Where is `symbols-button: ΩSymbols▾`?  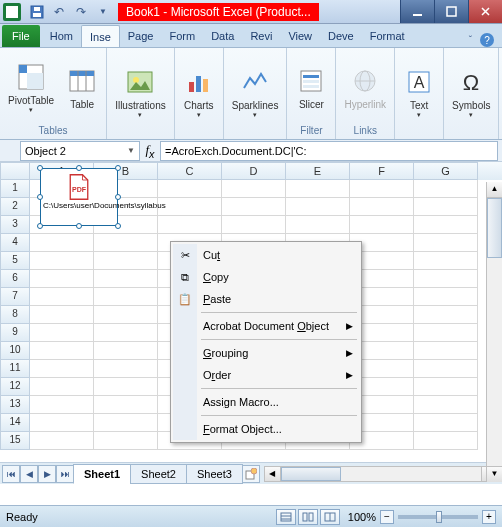
symbols-button: ΩSymbols▾ is located at coordinates (471, 92).